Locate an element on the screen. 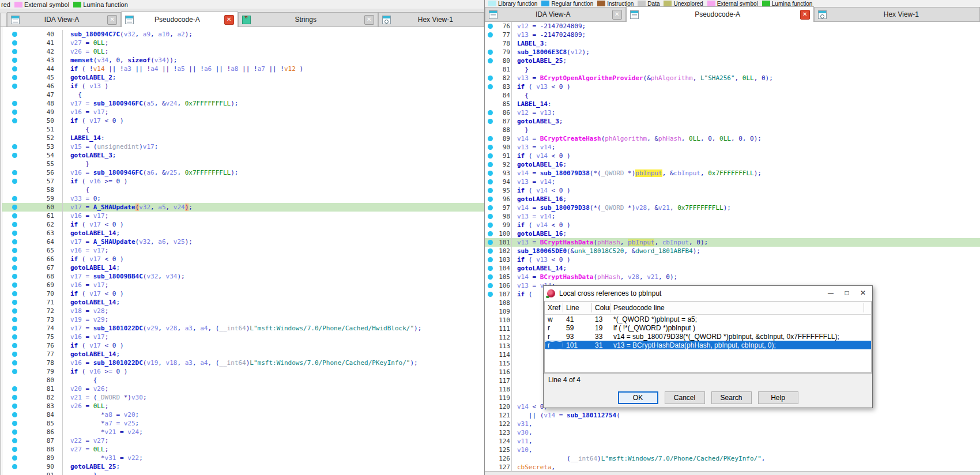  code-line-86: 86 v12 = v13; is located at coordinates (732, 113).